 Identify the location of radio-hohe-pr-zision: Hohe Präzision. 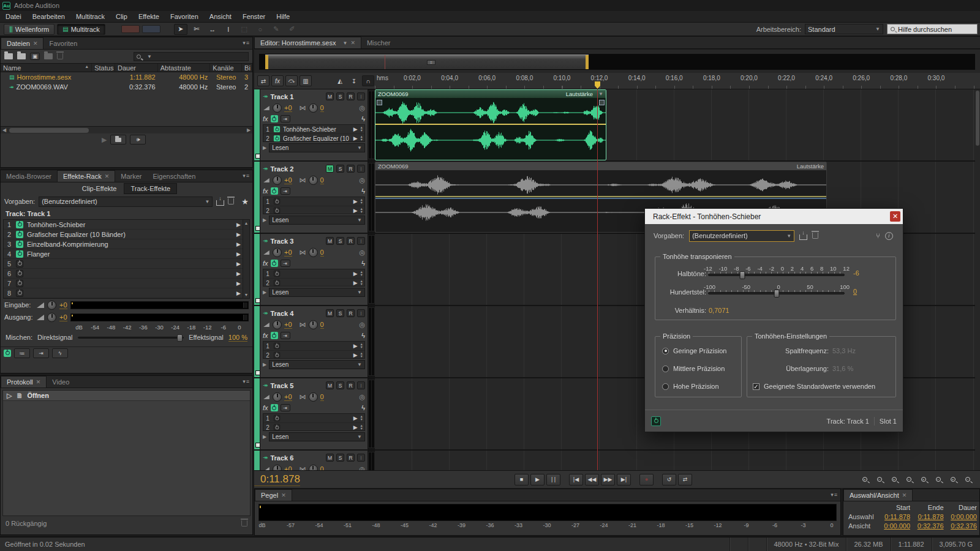
(691, 386).